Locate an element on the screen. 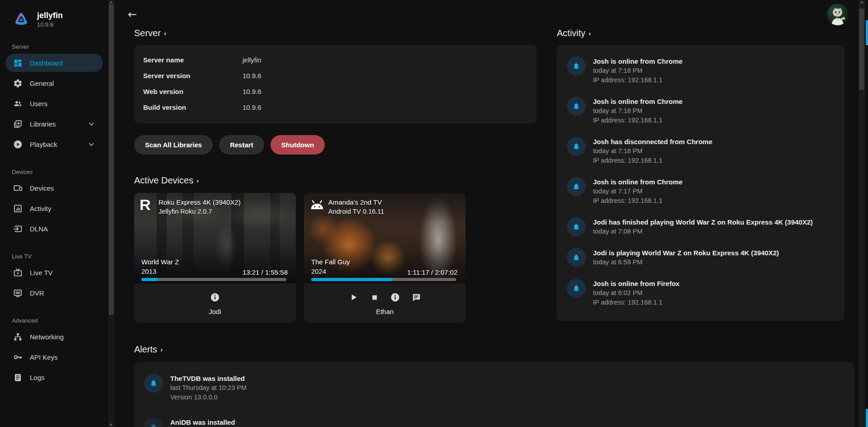  sidebar-item-activity: Activity is located at coordinates (54, 208).